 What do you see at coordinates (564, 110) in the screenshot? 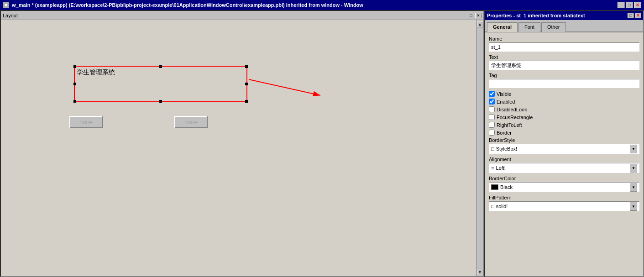
I see `disabledlook-property: DisabledLook` at bounding box center [564, 110].